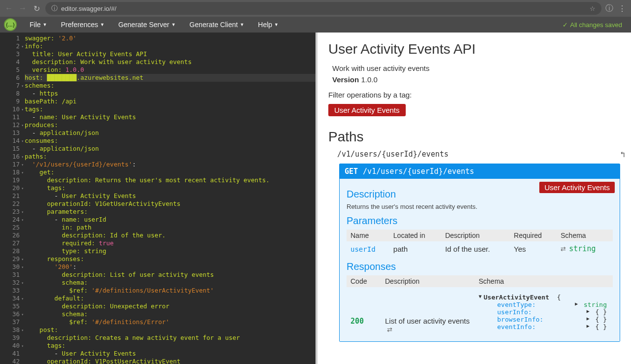 Image resolution: width=631 pixels, height=364 pixels. I want to click on param-name: userId, so click(363, 249).